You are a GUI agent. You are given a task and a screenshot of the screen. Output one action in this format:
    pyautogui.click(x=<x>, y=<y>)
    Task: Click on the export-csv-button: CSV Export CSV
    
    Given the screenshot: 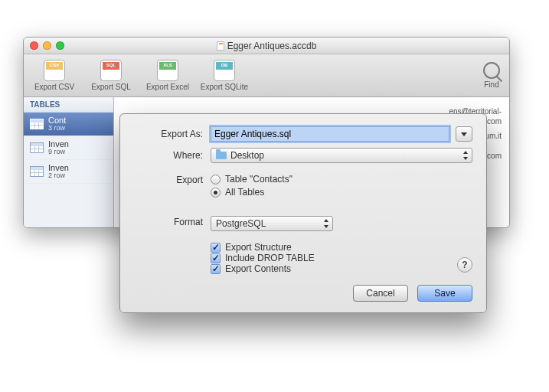 What is the action you would take?
    pyautogui.click(x=54, y=76)
    